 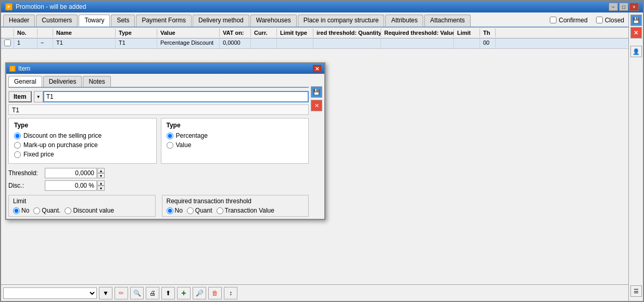 I want to click on item-description: T1, so click(x=158, y=110).